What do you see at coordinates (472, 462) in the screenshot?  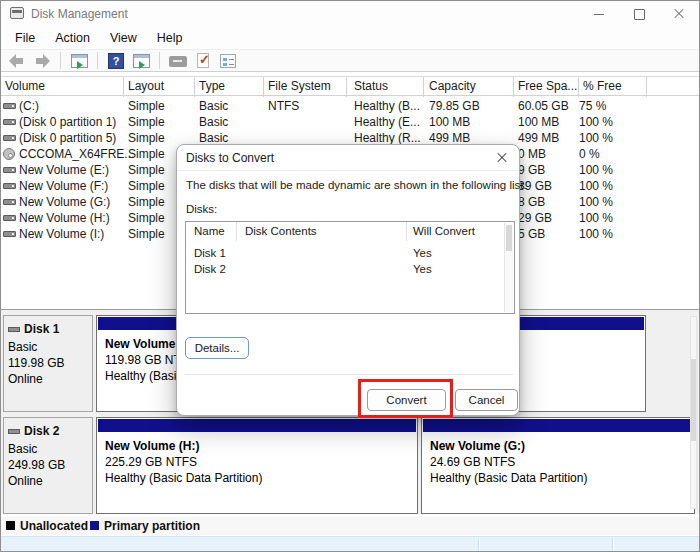 I see `volume-size: 24.69 GB NTFS` at bounding box center [472, 462].